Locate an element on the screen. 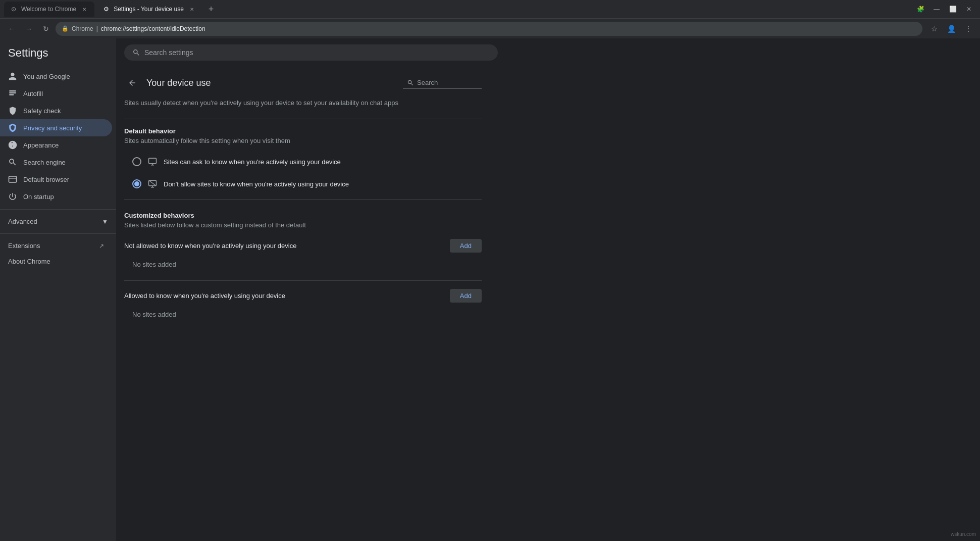 The width and height of the screenshot is (980, 541). star-button: ☆ is located at coordinates (934, 29).